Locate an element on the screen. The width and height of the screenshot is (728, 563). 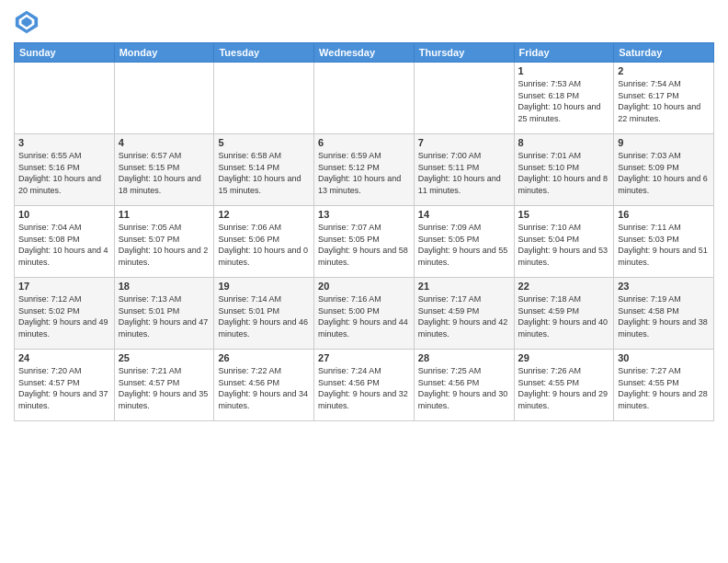
calendar-cell: 25Sunrise: 7:21 AM Sunset: 4:57 PM Dayli… is located at coordinates (164, 385).